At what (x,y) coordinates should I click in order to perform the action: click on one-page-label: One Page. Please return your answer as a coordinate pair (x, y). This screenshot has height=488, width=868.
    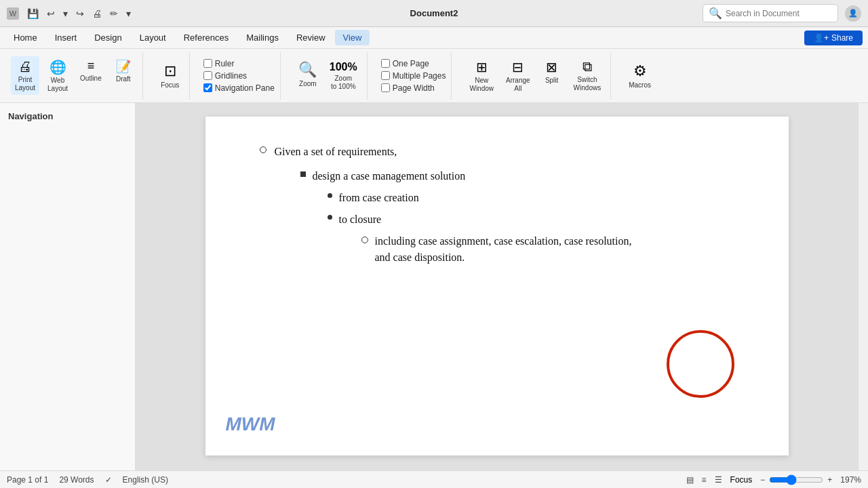
    Looking at the image, I should click on (411, 64).